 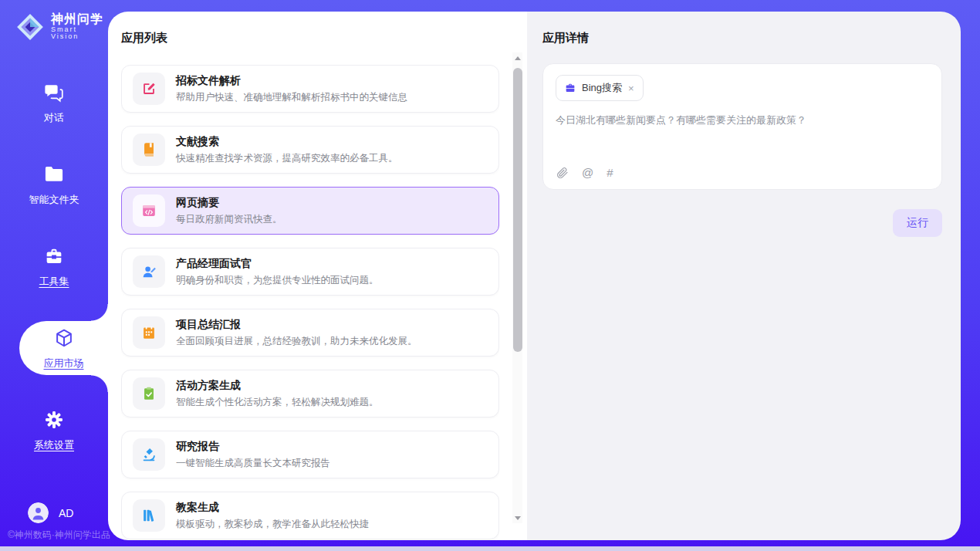 I want to click on sidebar-item-label: 智能文件夹, so click(x=54, y=200).